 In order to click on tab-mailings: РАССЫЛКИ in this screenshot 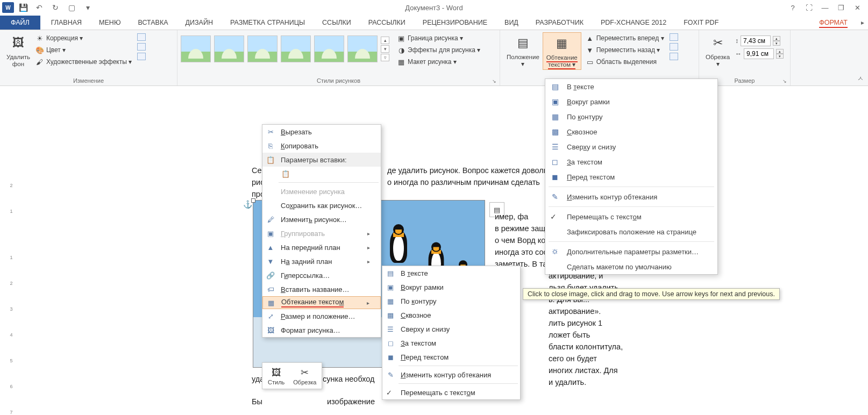, I will do `click(387, 23)`.